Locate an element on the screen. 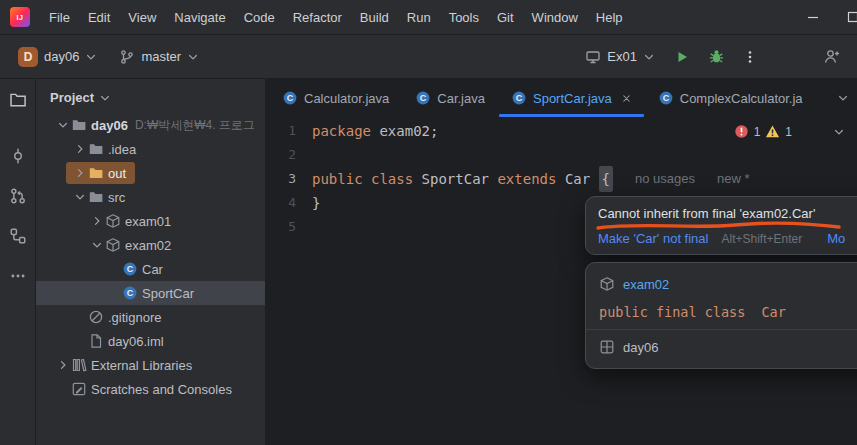 Image resolution: width=857 pixels, height=445 pixels. quickfix-link: Make 'Car' not final is located at coordinates (653, 238).